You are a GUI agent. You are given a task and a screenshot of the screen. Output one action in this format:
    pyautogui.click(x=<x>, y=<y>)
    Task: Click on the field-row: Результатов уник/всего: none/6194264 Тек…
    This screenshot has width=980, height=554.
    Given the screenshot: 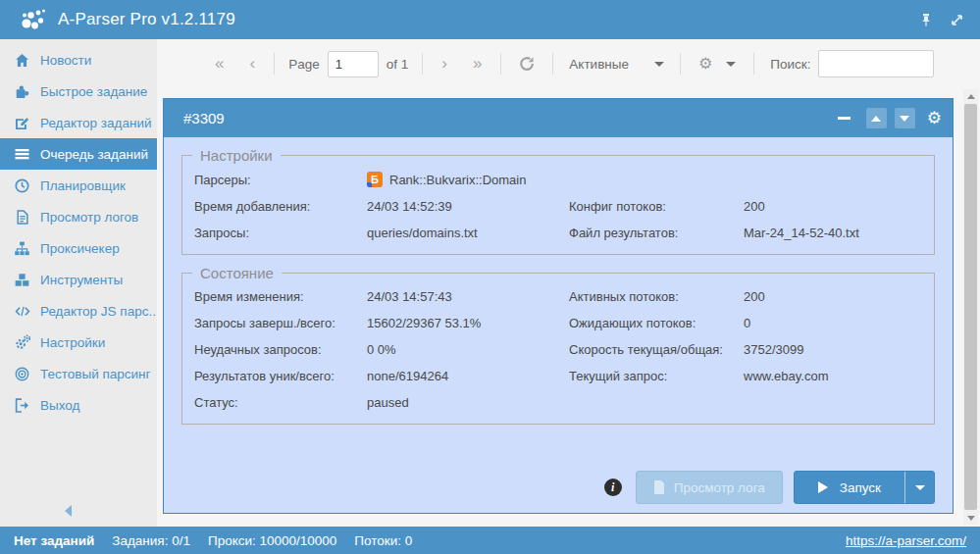 What is the action you would take?
    pyautogui.click(x=558, y=377)
    